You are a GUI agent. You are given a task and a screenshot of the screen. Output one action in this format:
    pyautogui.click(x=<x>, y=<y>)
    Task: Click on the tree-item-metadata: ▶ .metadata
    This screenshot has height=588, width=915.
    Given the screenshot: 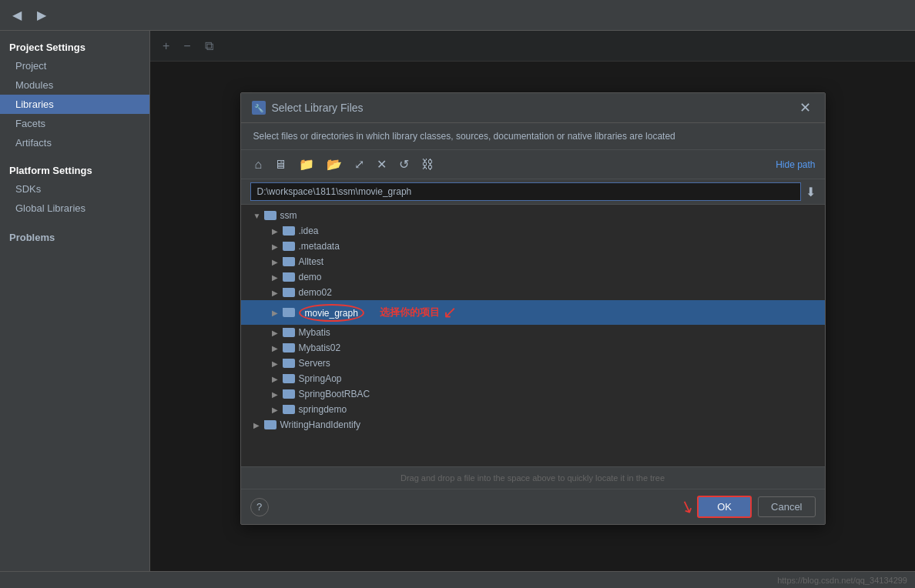 What is the action you would take?
    pyautogui.click(x=533, y=246)
    